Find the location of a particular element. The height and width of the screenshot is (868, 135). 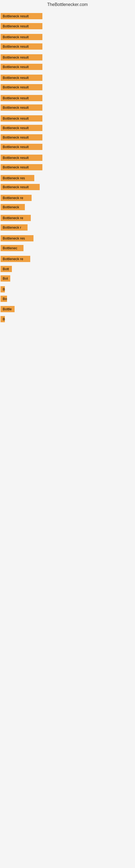

list-item: Bottleneck is located at coordinates (13, 208).